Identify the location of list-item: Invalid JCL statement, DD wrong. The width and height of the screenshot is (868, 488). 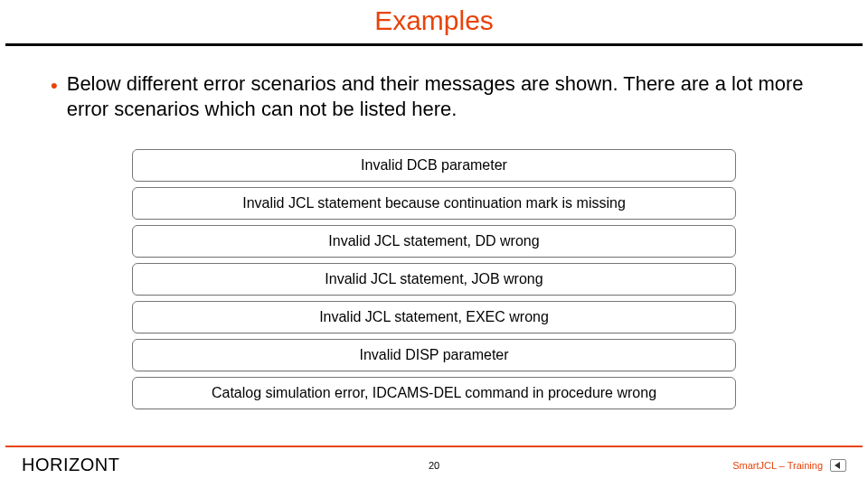
(434, 241).